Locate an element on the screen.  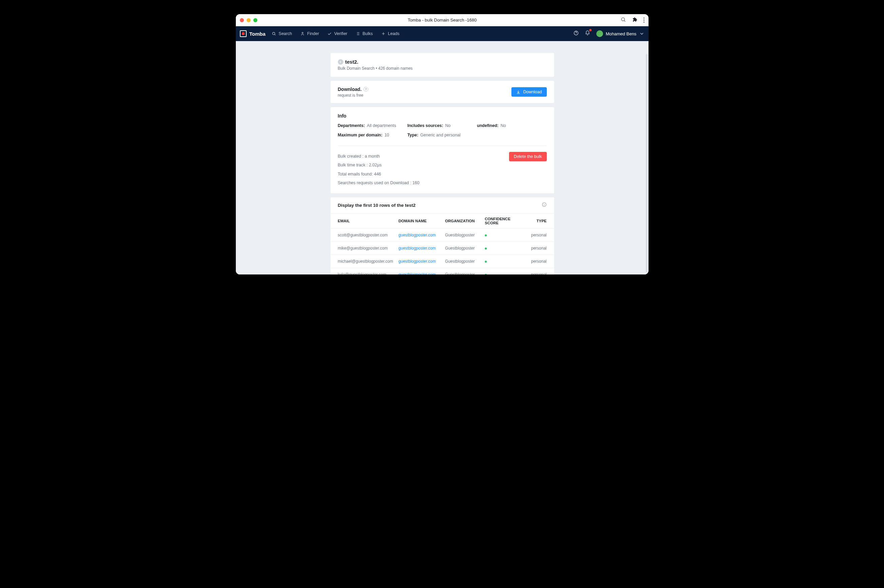
titlebar: Tomba - bulk Domain Search -1680 is located at coordinates (442, 20).